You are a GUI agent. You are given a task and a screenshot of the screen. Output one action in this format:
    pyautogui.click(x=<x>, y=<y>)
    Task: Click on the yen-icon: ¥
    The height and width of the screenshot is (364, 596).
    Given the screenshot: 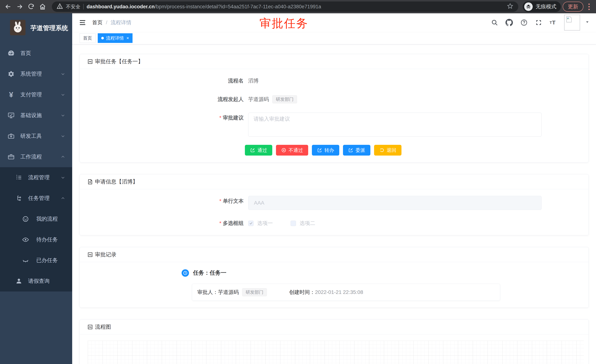 What is the action you would take?
    pyautogui.click(x=11, y=95)
    